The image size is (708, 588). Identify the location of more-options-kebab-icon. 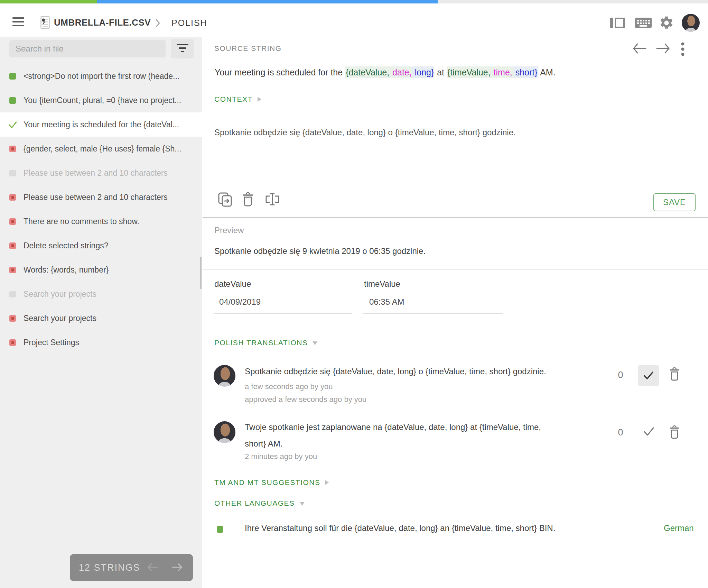
(683, 50).